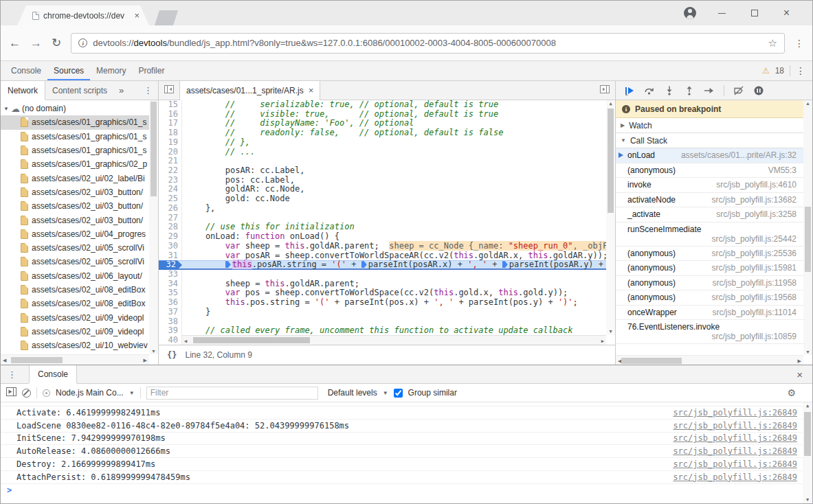  What do you see at coordinates (759, 91) in the screenshot?
I see `pause-on-exceptions-icon` at bounding box center [759, 91].